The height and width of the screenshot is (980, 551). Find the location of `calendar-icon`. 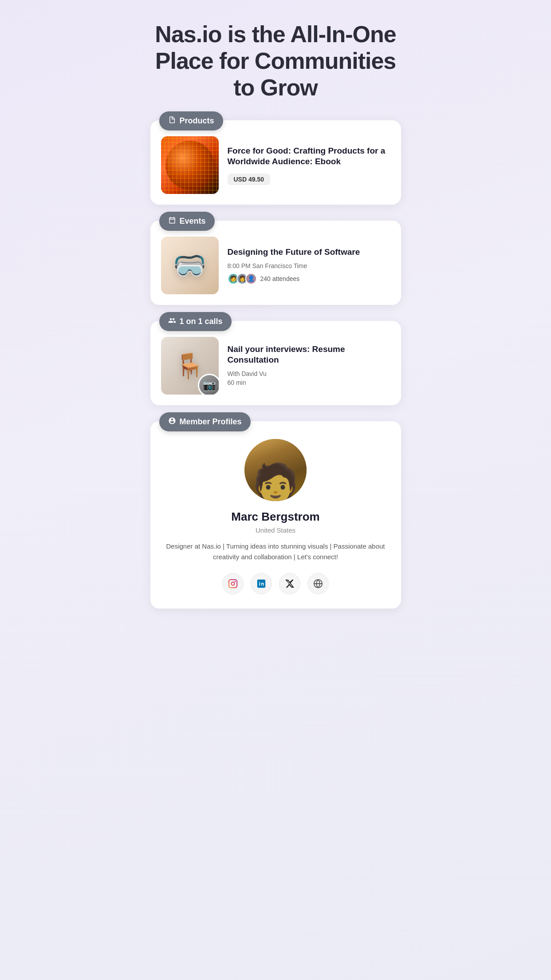

calendar-icon is located at coordinates (172, 221).